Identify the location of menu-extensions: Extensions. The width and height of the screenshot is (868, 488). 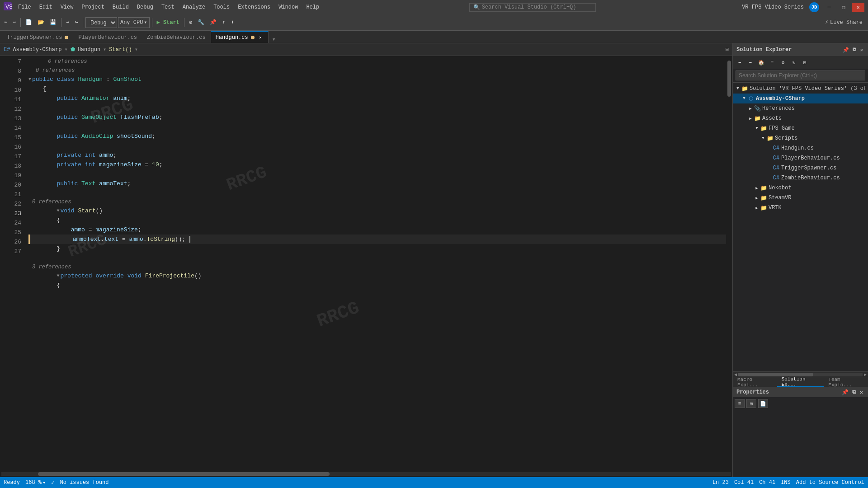
(254, 7).